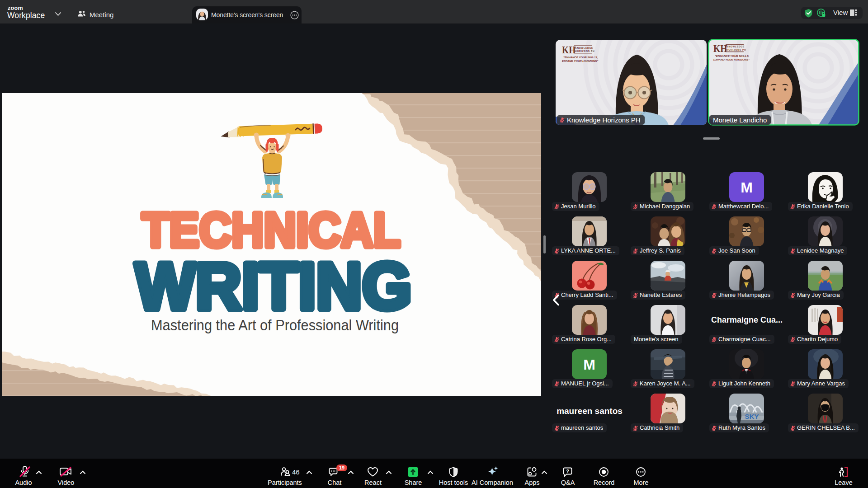  What do you see at coordinates (752, 417) in the screenshot?
I see `svg-text: SKY` at bounding box center [752, 417].